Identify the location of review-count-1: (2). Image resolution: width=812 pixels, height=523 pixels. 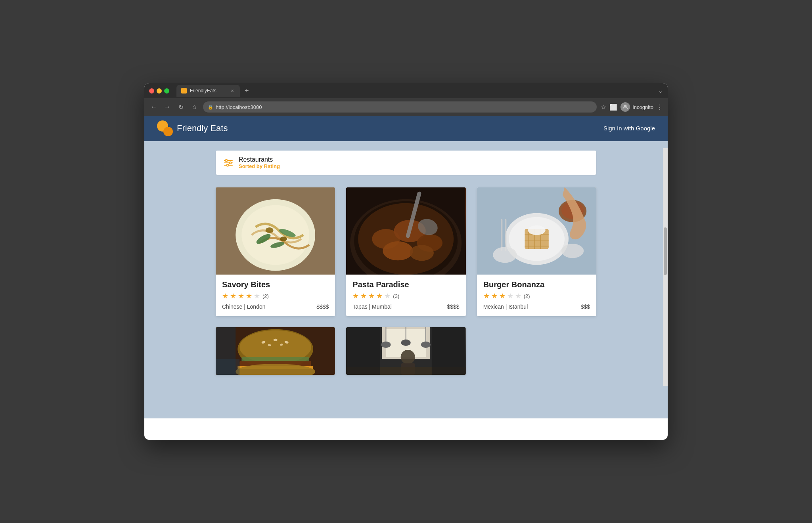
(266, 296).